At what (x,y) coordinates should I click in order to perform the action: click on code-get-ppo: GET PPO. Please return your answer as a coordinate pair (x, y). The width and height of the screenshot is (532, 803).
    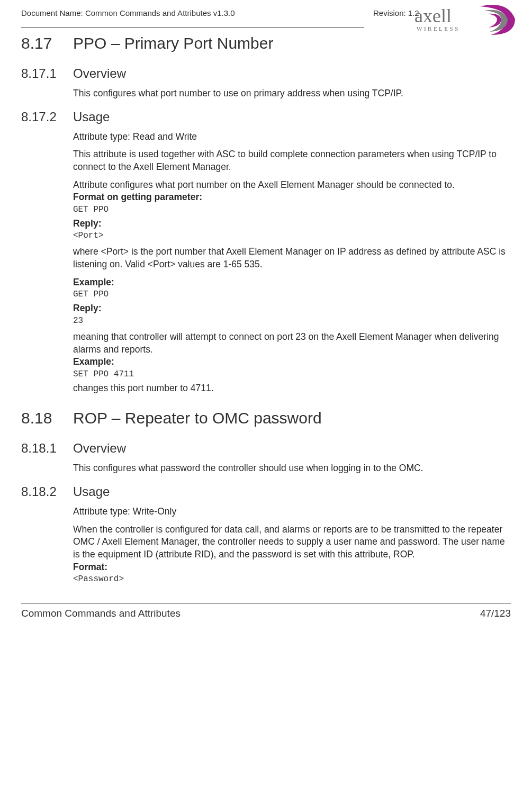
    Looking at the image, I should click on (292, 210).